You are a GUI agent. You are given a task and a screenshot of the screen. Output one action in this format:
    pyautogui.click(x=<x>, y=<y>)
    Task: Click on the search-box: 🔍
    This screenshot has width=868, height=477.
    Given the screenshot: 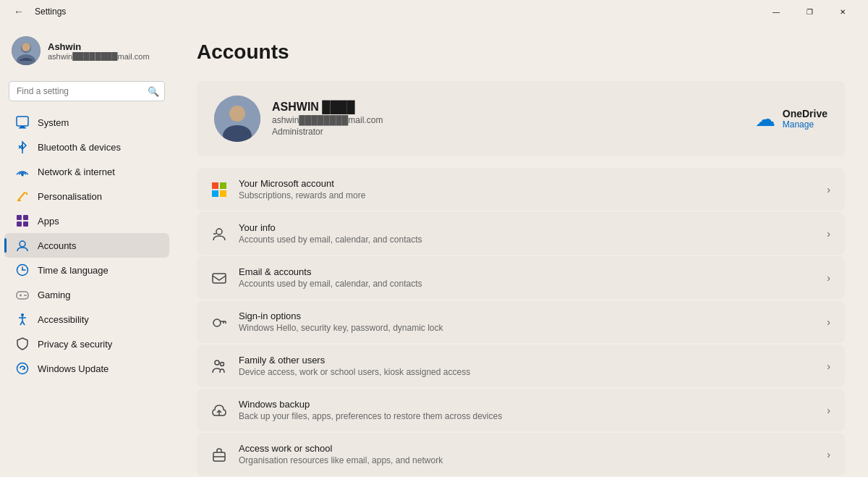 What is the action you would take?
    pyautogui.click(x=87, y=91)
    